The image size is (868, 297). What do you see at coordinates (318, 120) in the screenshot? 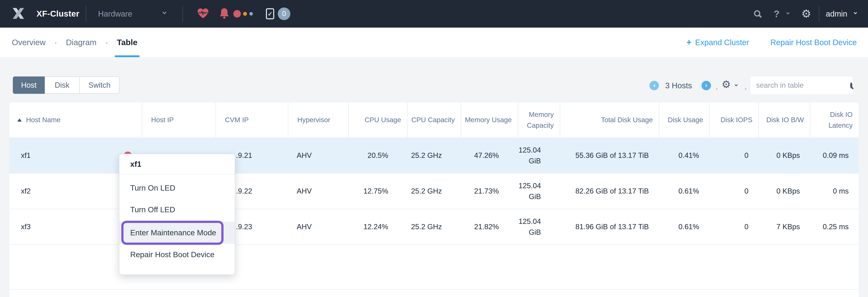
I see `column-header-hypervisor: Hypervisor` at bounding box center [318, 120].